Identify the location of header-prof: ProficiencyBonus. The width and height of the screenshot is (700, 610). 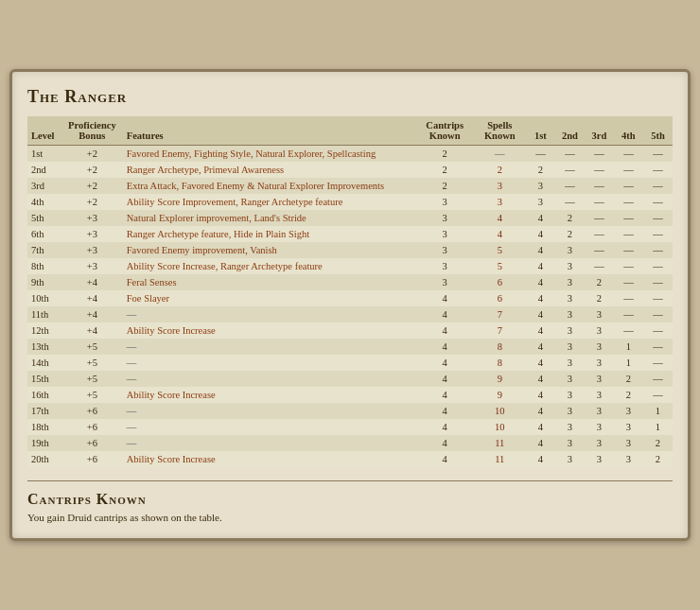
(93, 131).